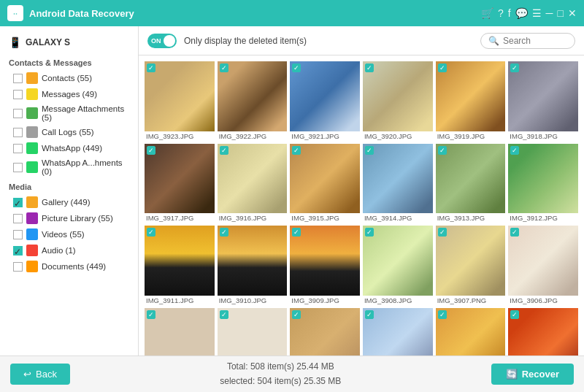 This screenshot has height=392, width=584. What do you see at coordinates (180, 331) in the screenshot?
I see `photo-cell: ✓IMG_3905.JPG` at bounding box center [180, 331].